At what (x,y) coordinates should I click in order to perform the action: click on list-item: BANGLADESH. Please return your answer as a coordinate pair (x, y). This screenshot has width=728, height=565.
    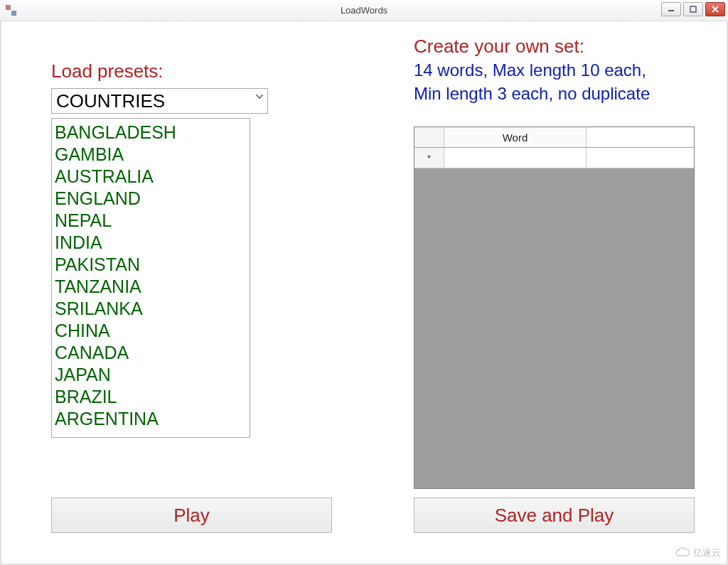
    Looking at the image, I should click on (150, 132).